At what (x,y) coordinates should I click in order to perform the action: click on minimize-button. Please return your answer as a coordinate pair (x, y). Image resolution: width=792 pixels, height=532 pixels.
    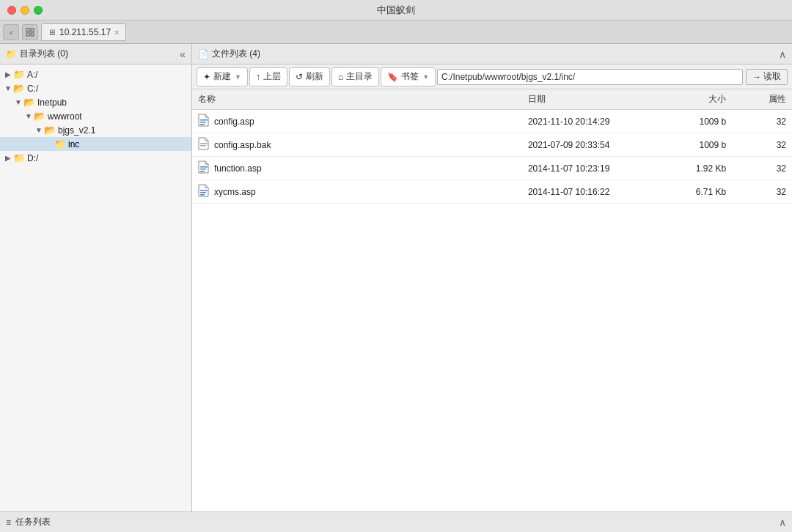
    Looking at the image, I should click on (25, 10).